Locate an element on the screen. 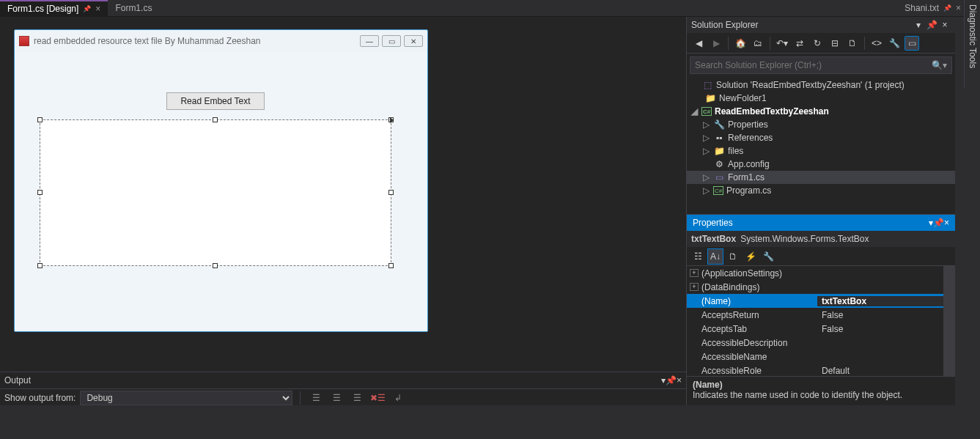 Image resolution: width=980 pixels, height=439 pixels. next-message-icon: ☰ is located at coordinates (357, 398).